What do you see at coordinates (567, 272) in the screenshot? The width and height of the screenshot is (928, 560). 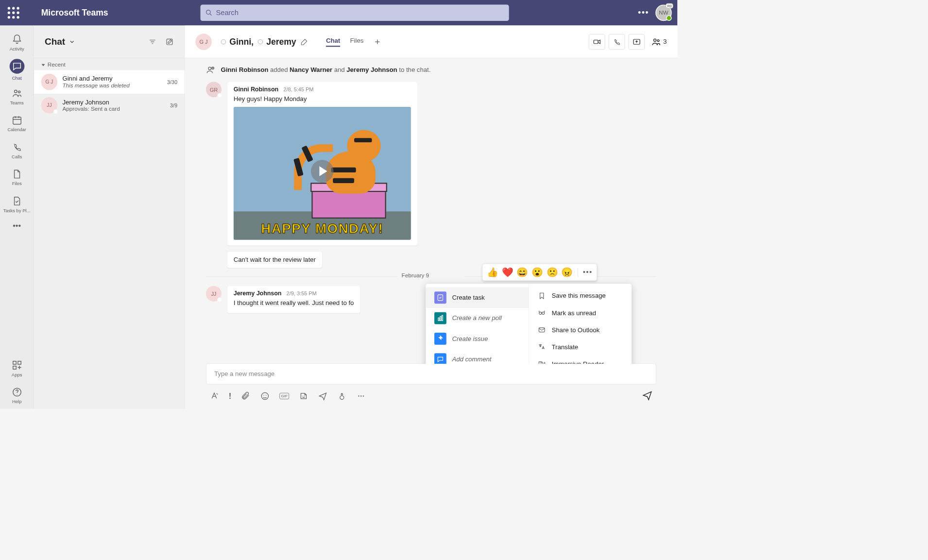 I see `reaction-angry: 😠` at bounding box center [567, 272].